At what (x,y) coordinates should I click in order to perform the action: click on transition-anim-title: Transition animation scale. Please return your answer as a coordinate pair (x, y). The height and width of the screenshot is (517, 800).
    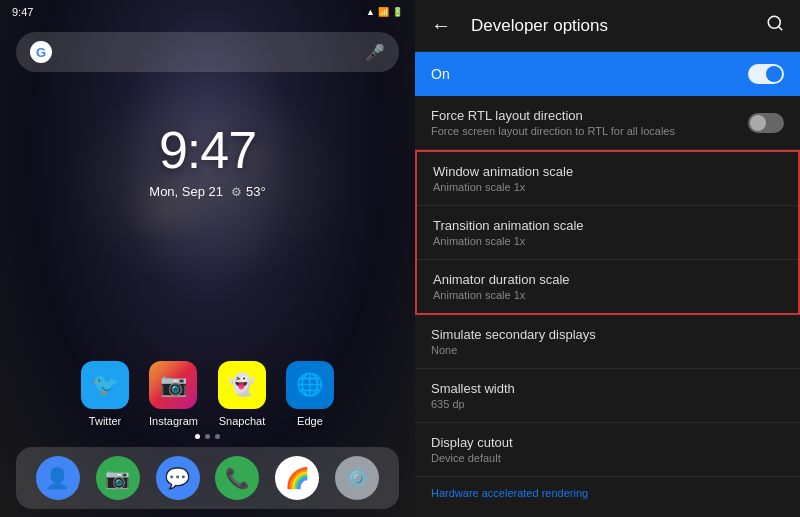
    Looking at the image, I should click on (608, 226).